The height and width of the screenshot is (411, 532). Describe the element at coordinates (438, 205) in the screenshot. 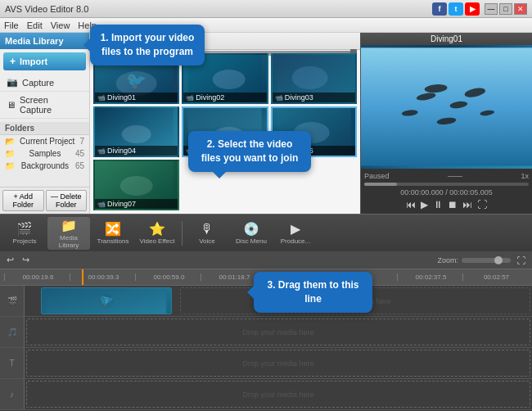

I see `pause-button: ⏸` at that location.